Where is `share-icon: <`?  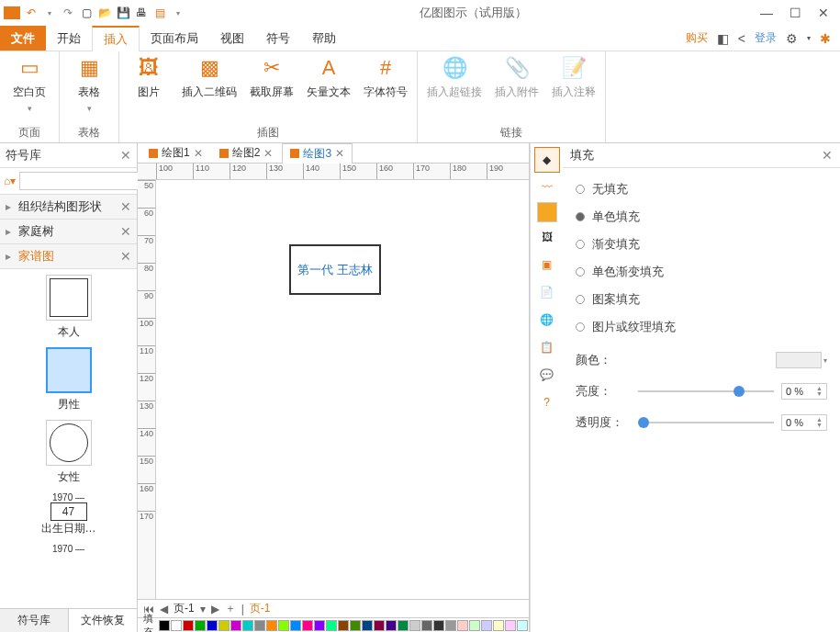
share-icon: < is located at coordinates (742, 39).